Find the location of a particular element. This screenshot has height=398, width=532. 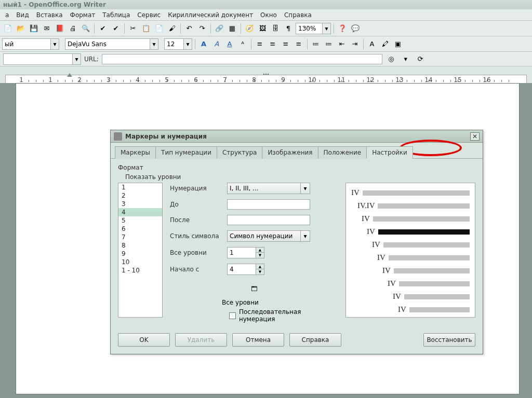

level-item: 1 is located at coordinates (140, 187).